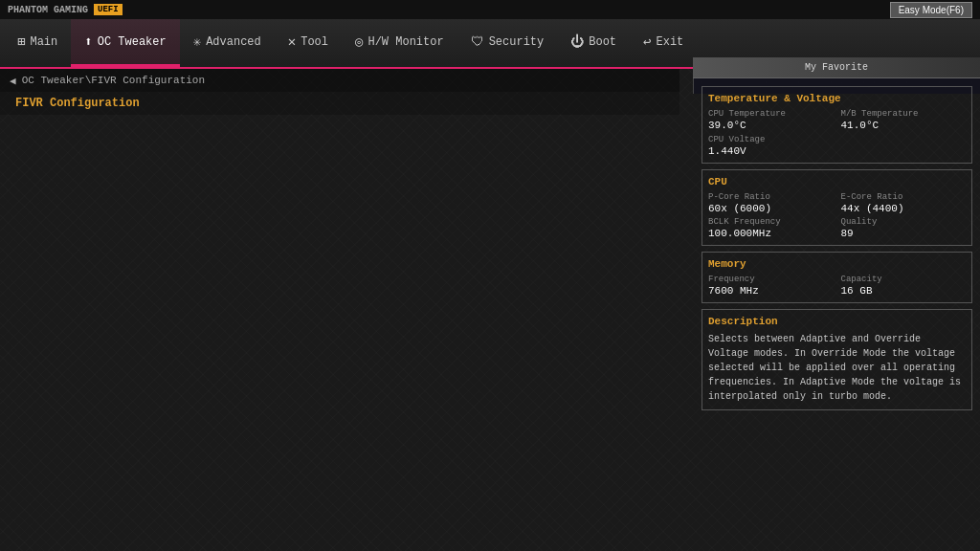 This screenshot has width=980, height=551. I want to click on breadcrumb: ◀ OC Tweaker\FIVR Configuration, so click(340, 80).